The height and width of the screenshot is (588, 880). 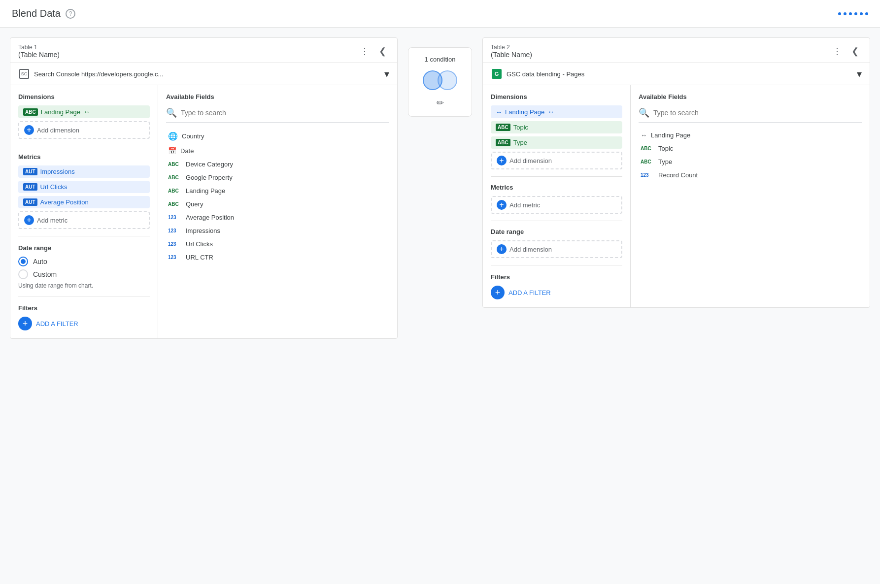 I want to click on sep1, so click(x=84, y=146).